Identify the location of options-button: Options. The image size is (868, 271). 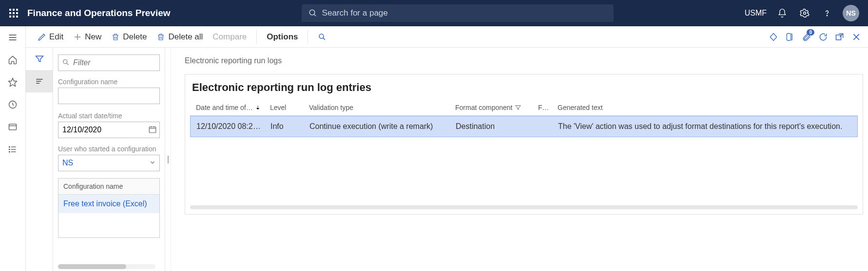
(282, 37).